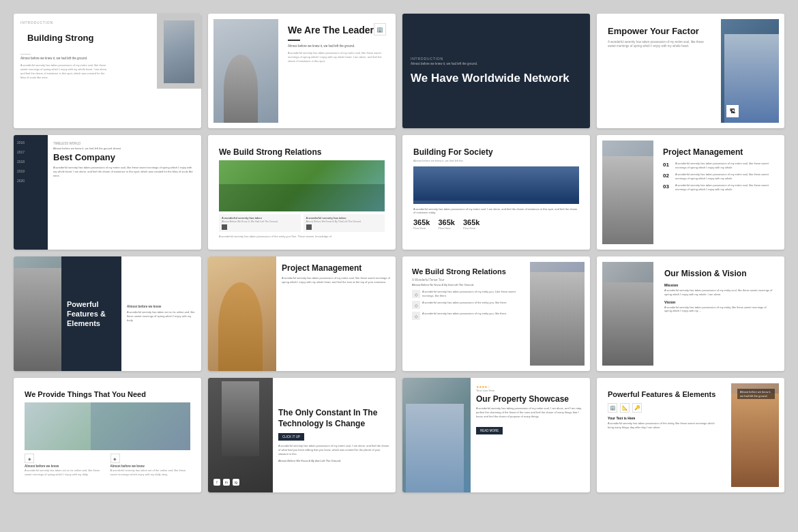  Describe the element at coordinates (301, 186) in the screenshot. I see `slide6-image` at that location.